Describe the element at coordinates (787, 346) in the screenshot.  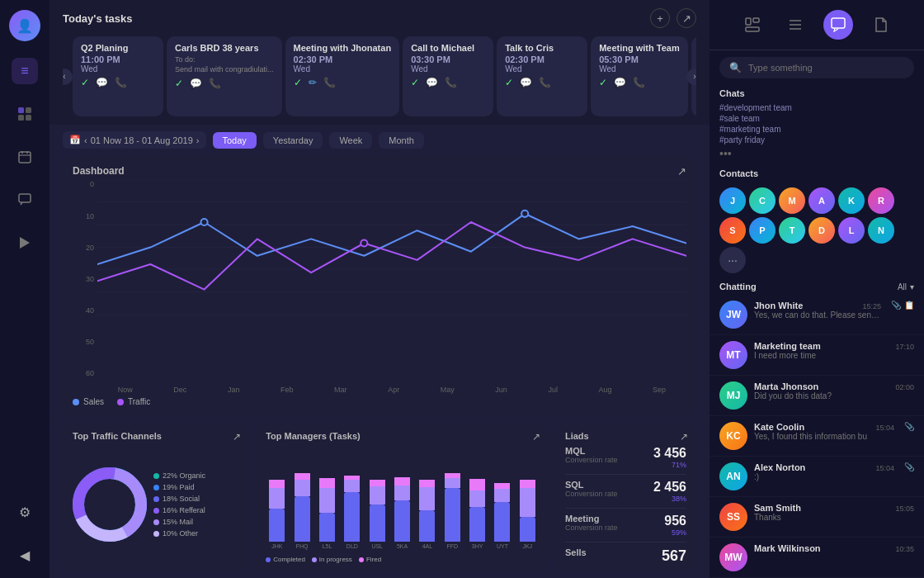
I see `chat-name: Marketing team` at that location.